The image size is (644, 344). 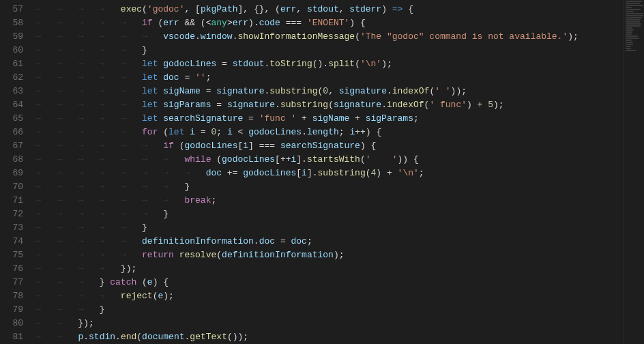 I want to click on token-kw: =>, so click(x=398, y=10).